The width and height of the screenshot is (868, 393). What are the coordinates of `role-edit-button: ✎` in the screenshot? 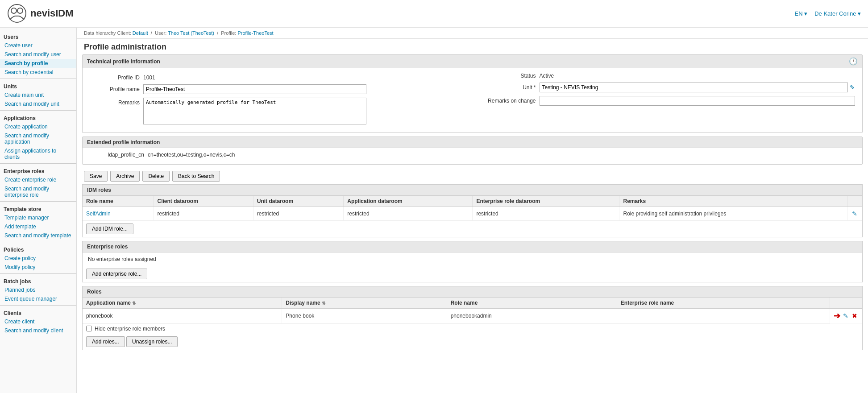 It's located at (846, 316).